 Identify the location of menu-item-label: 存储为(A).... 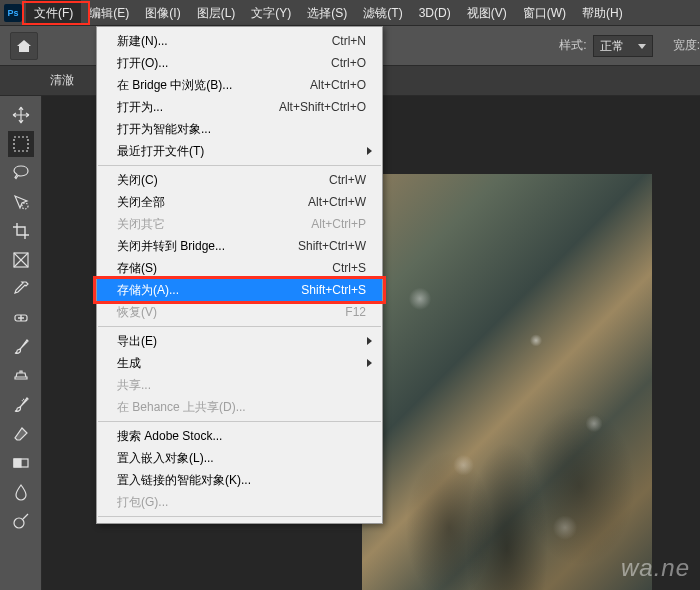
(209, 290).